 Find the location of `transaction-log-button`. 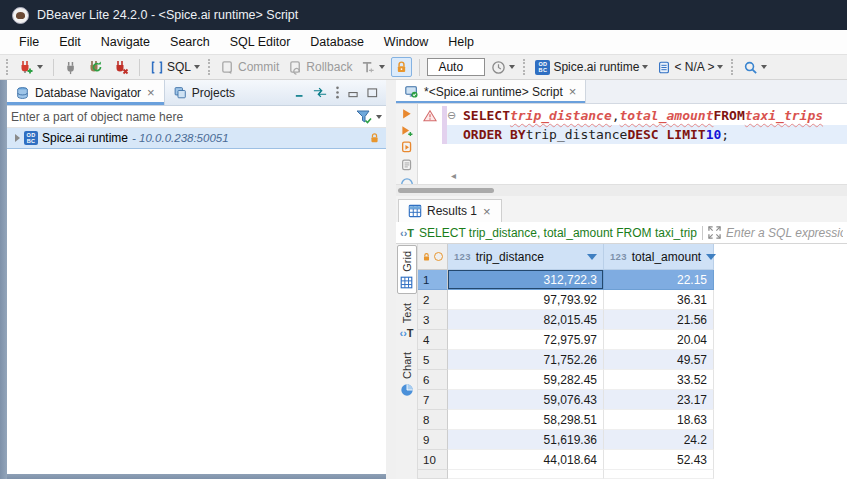

transaction-log-button is located at coordinates (503, 68).